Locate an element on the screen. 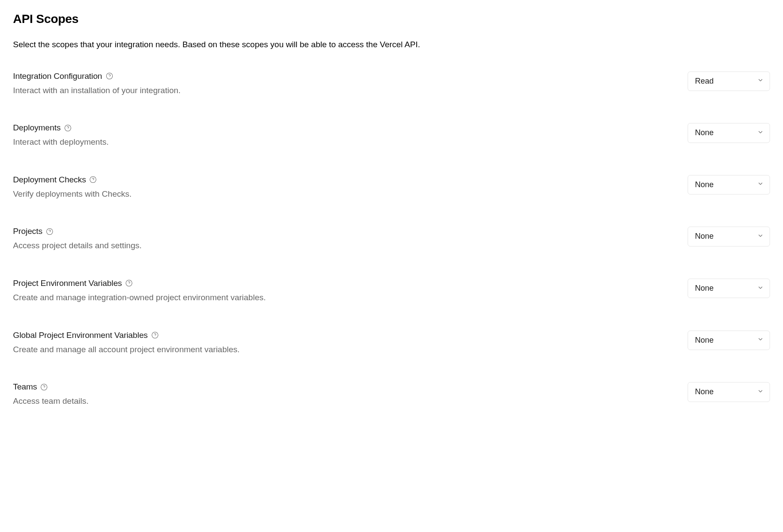  scope-select-deployments: NoneReadRead/Write is located at coordinates (729, 133).